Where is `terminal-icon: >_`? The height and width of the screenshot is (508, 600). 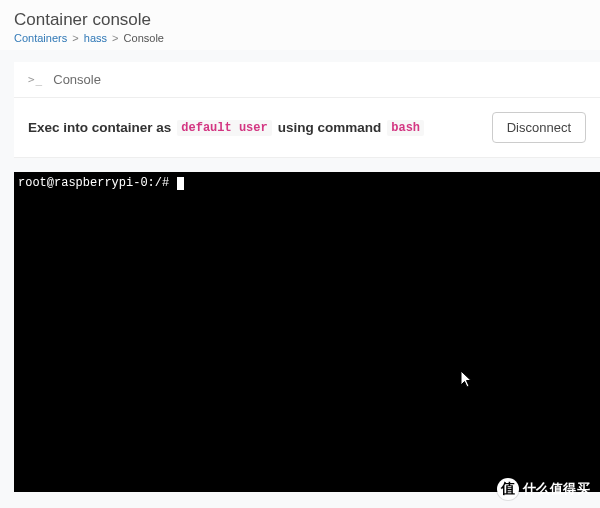
terminal-icon: >_ is located at coordinates (36, 80).